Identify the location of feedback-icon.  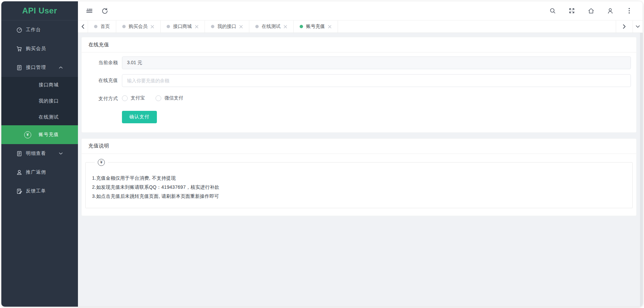
(19, 191).